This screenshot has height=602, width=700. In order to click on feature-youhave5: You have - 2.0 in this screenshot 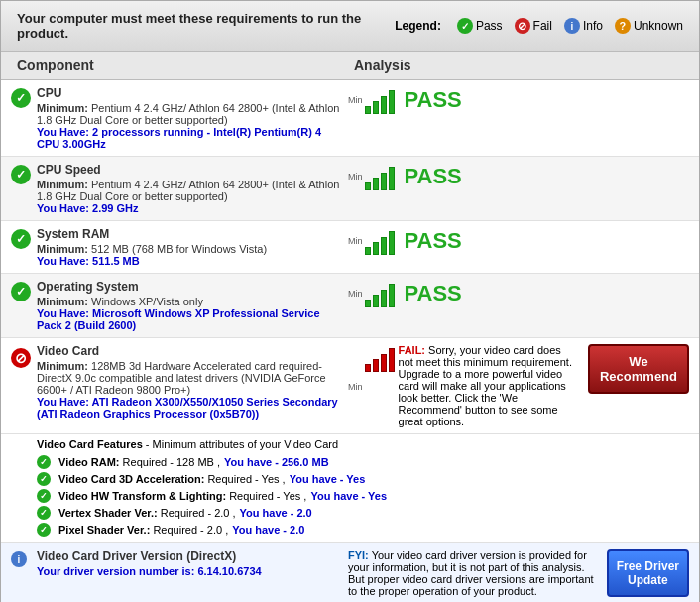, I will do `click(268, 530)`.